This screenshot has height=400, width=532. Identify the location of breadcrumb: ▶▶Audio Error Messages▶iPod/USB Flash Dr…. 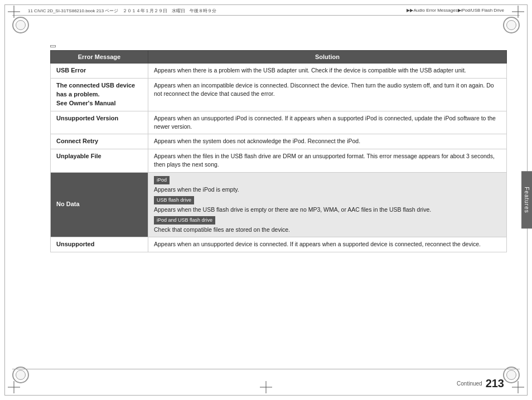
(455, 11).